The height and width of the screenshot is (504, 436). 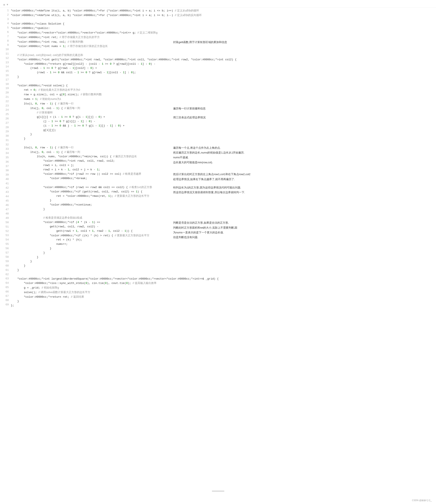 I want to click on code-text-57: }, so click(x=21, y=261).